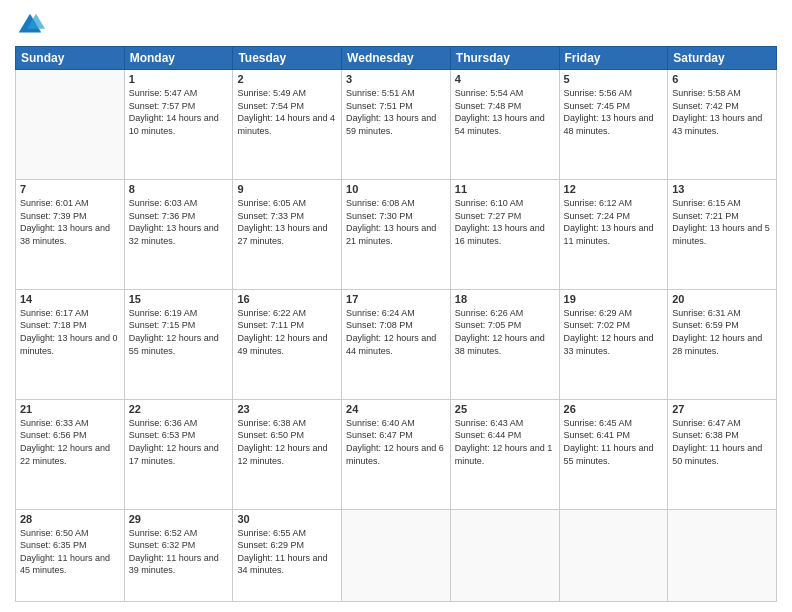 This screenshot has width=792, height=612. I want to click on calendar-cell: 20 Sunrise: 6:31 AM Sunset: 6:59 PM Dayl…, so click(722, 344).